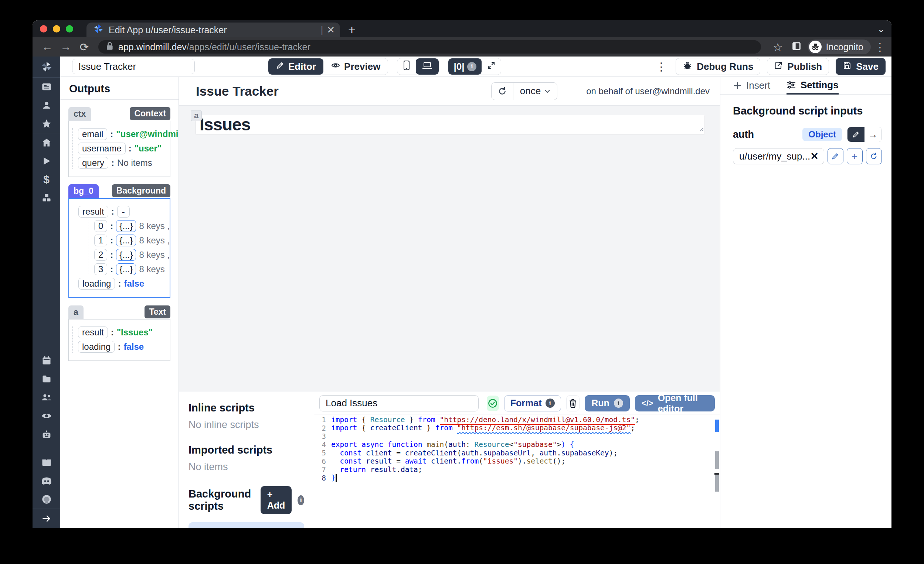 The height and width of the screenshot is (564, 924). Describe the element at coordinates (491, 67) in the screenshot. I see `expand-icon` at that location.